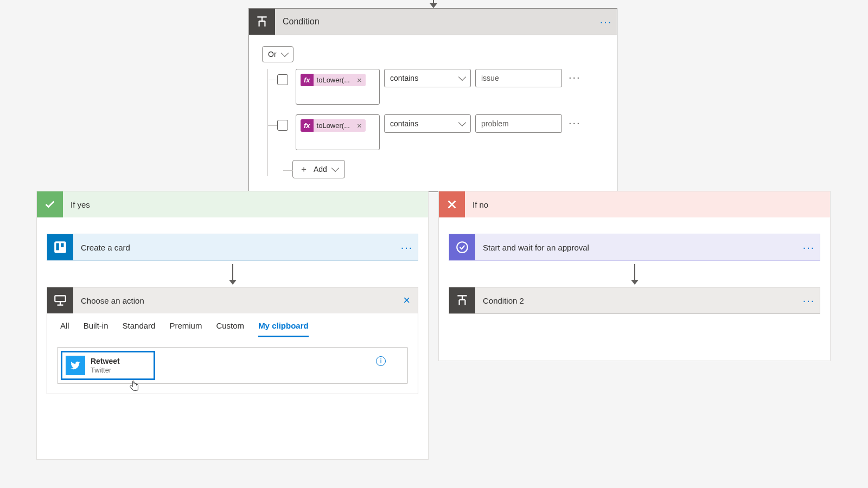  I want to click on close-icon: ×, so click(407, 300).